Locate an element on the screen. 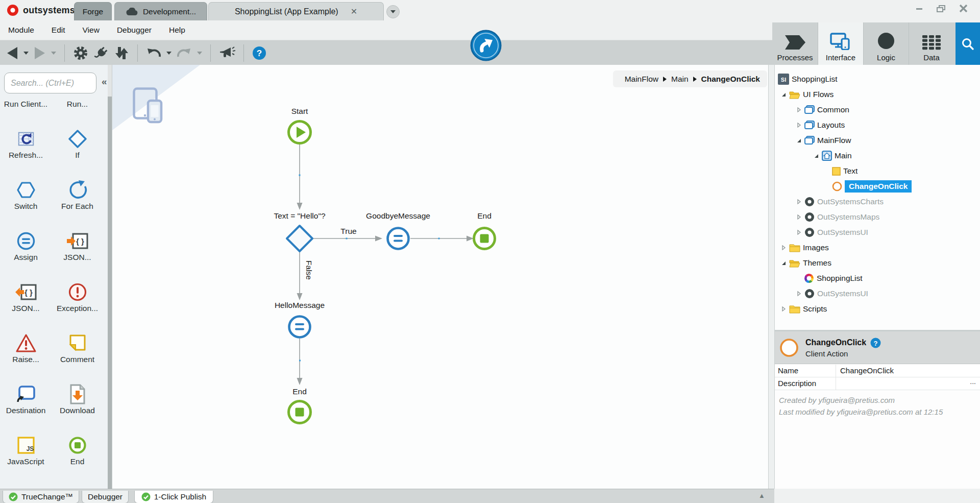 Image resolution: width=980 pixels, height=503 pixels. toolbox-item-javascript: JS JavaScript is located at coordinates (26, 443).